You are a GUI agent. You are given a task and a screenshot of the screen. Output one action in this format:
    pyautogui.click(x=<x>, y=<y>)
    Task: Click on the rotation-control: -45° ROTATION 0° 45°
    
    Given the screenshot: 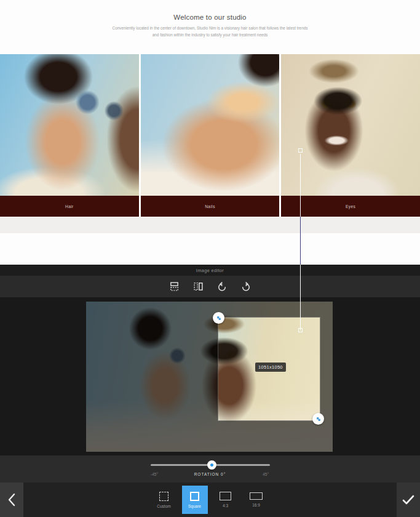 What is the action you would take?
    pyautogui.click(x=210, y=469)
    